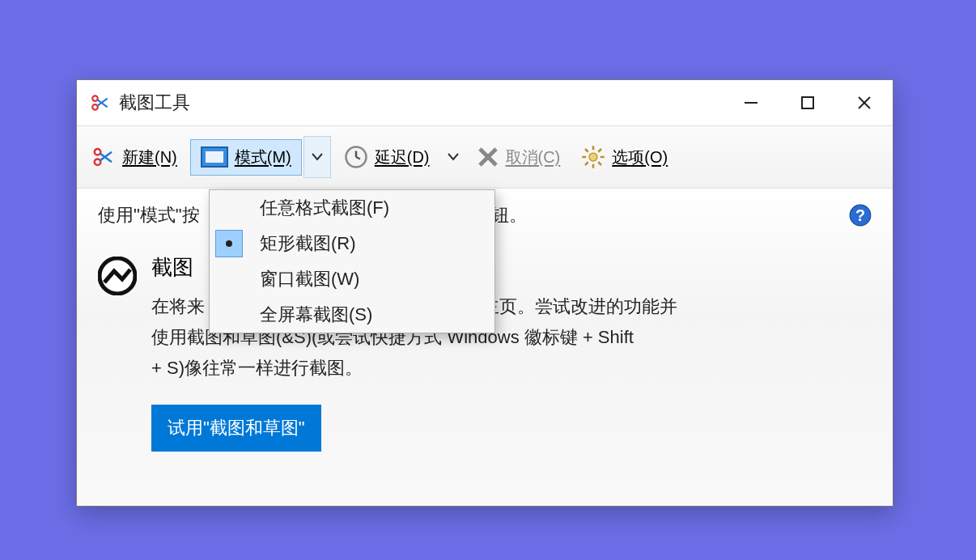 The height and width of the screenshot is (560, 976). What do you see at coordinates (303, 244) in the screenshot?
I see `mode-option-label: 矩形截图(R)` at bounding box center [303, 244].